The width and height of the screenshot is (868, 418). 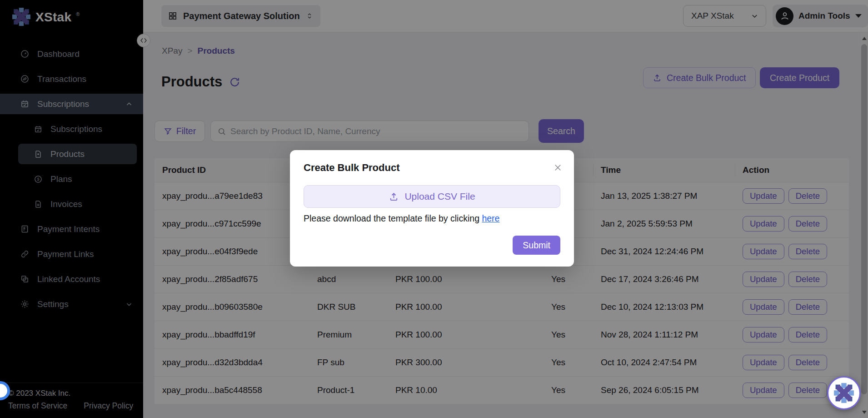 I want to click on close-icon, so click(x=558, y=167).